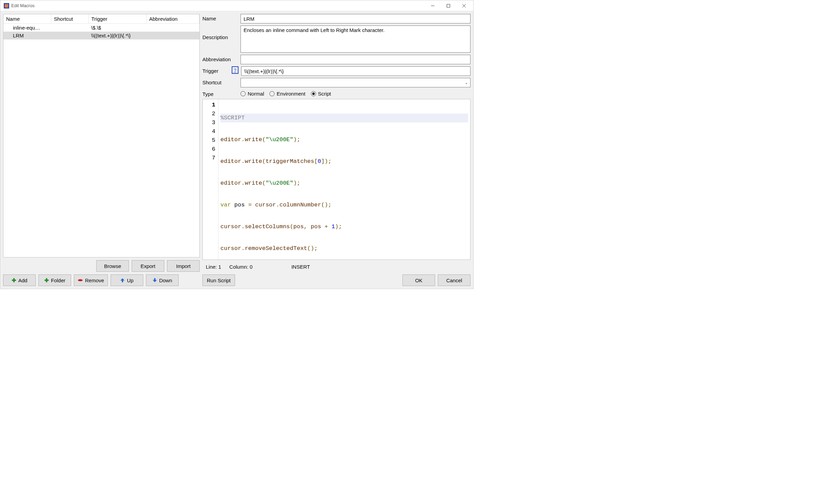 The height and width of the screenshot is (504, 826). What do you see at coordinates (336, 180) in the screenshot?
I see `script-editor: 1 2 3 4 5 6 7 %SCRIPT editor.write("\u20…` at bounding box center [336, 180].